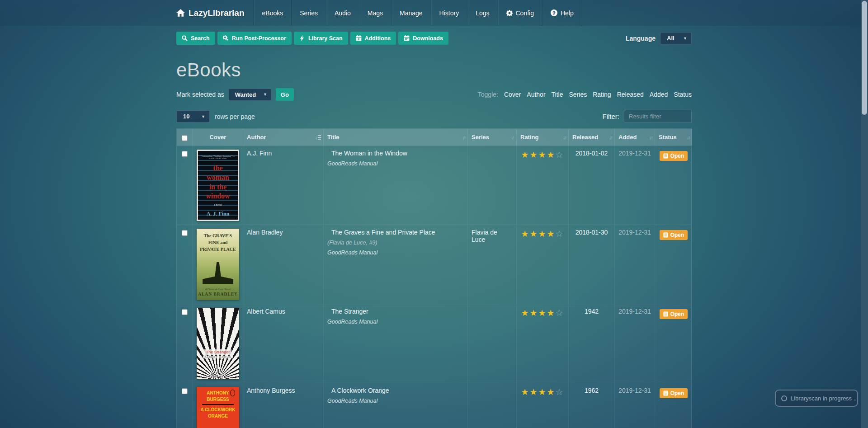 This screenshot has width=868, height=428. Describe the element at coordinates (396, 390) in the screenshot. I see `book-title-link: A Clockwork Orange` at that location.